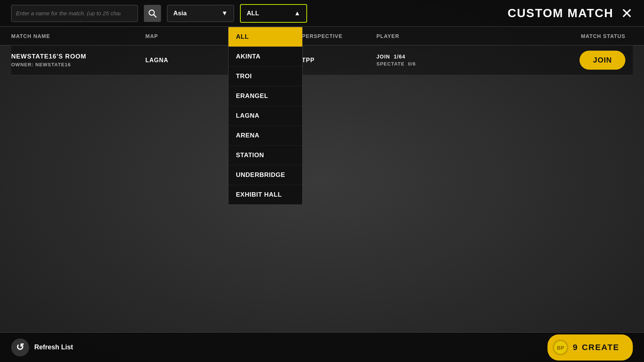 The width and height of the screenshot is (644, 362). I want to click on dropdown-item-troi: TROI, so click(265, 77).